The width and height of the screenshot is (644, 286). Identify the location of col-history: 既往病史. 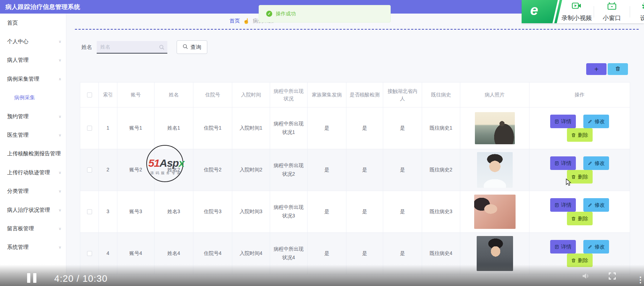
(441, 95).